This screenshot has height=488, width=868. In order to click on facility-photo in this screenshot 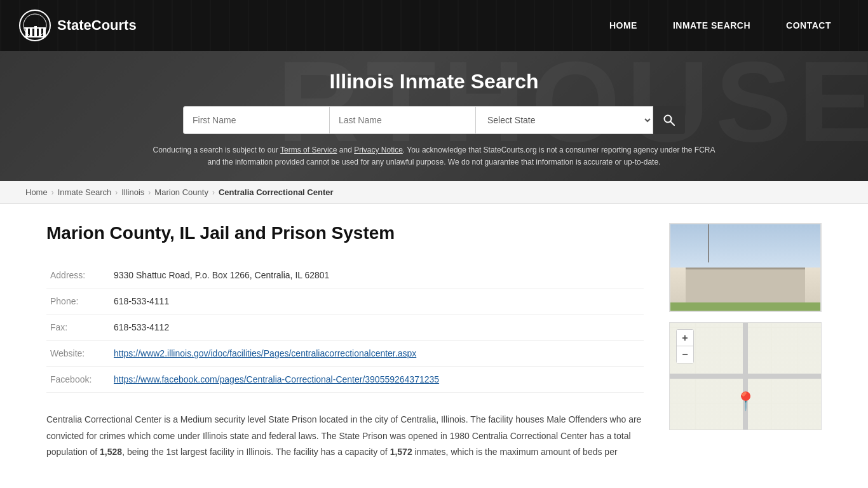, I will do `click(745, 268)`.